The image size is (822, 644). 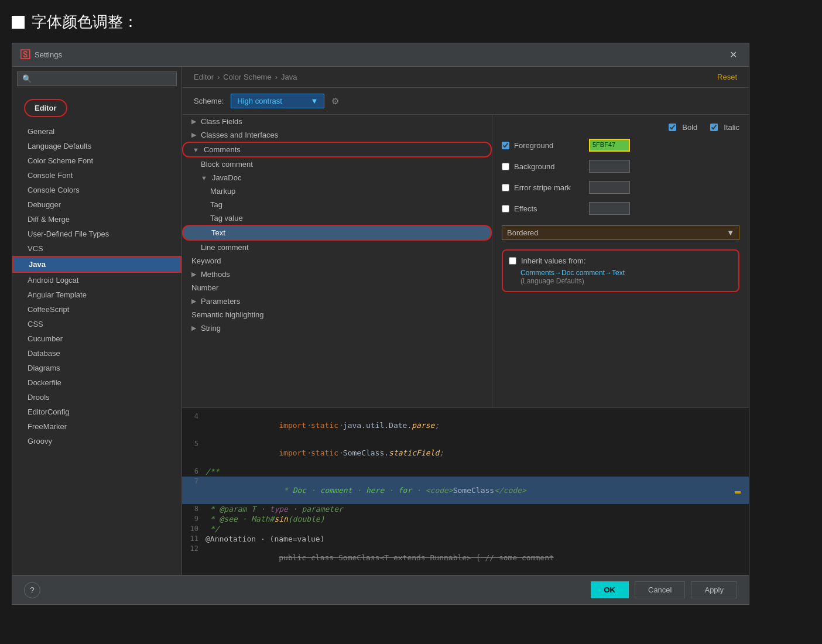 I want to click on sidebar-item-dockerfile: Dockerfile, so click(x=97, y=383).